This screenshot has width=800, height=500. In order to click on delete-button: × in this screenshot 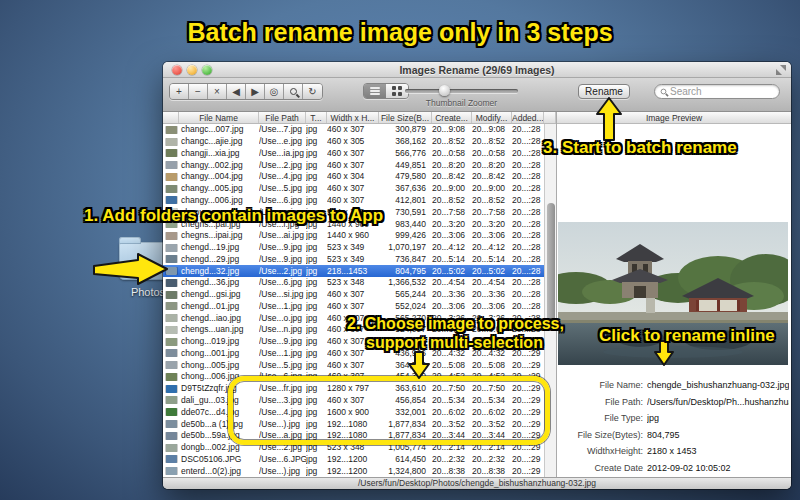, I will do `click(218, 92)`.